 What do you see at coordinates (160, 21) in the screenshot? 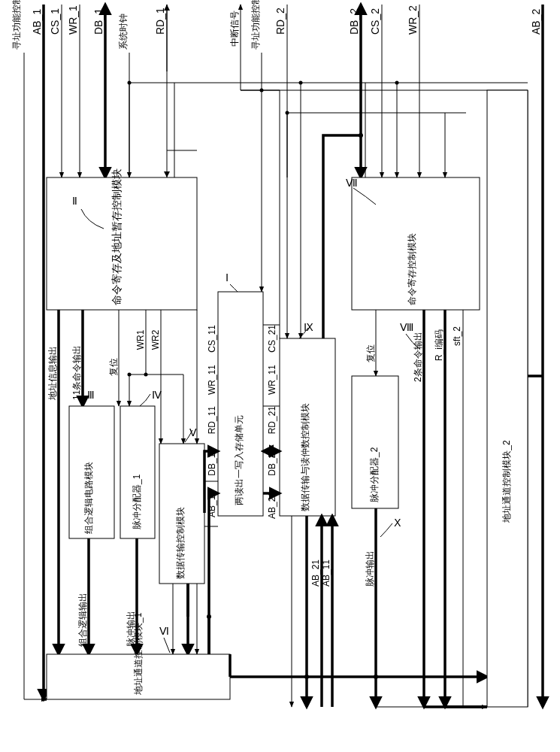
I see `lbl-rd-1: RD_1` at bounding box center [160, 21].